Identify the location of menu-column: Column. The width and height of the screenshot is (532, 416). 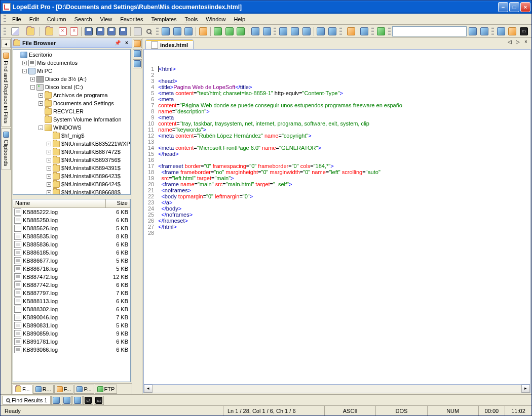
(57, 19).